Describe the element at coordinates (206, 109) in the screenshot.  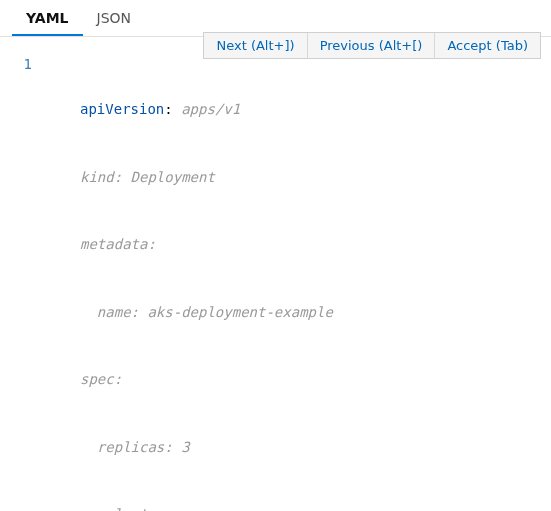
I see `ghost-text: apps/v1` at that location.